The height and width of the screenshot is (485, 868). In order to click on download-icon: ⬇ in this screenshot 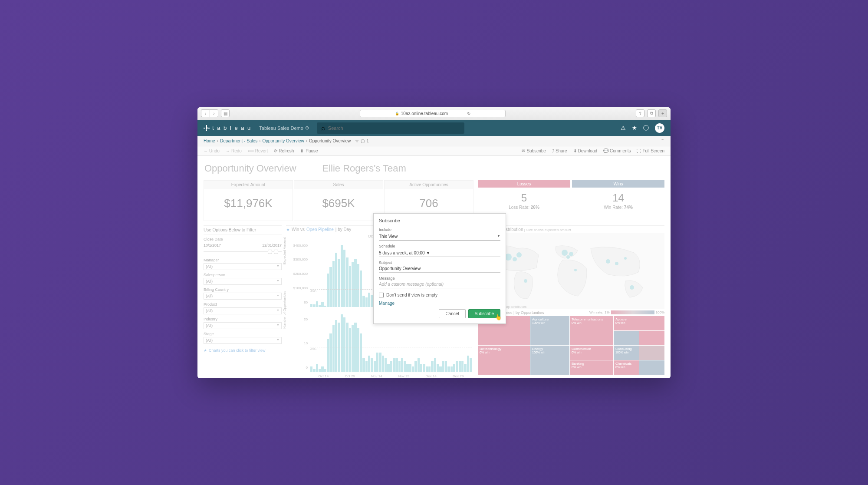, I will do `click(575, 151)`.